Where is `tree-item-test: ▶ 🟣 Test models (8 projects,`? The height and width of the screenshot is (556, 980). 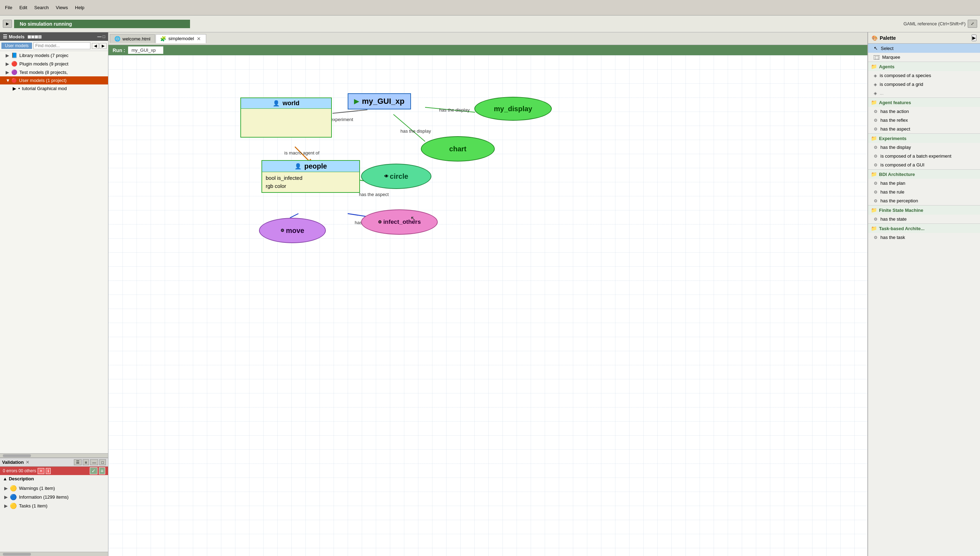
tree-item-test: ▶ 🟣 Test models (8 projects, is located at coordinates (54, 72).